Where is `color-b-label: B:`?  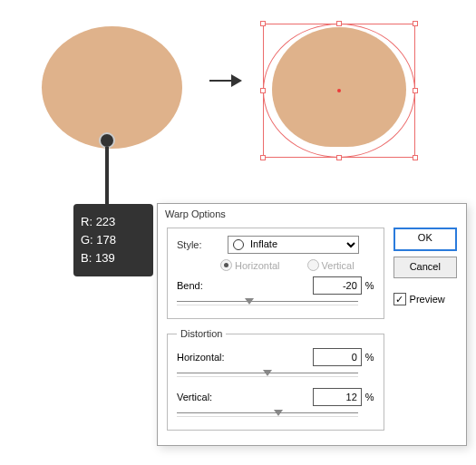 color-b-label: B: is located at coordinates (86, 257).